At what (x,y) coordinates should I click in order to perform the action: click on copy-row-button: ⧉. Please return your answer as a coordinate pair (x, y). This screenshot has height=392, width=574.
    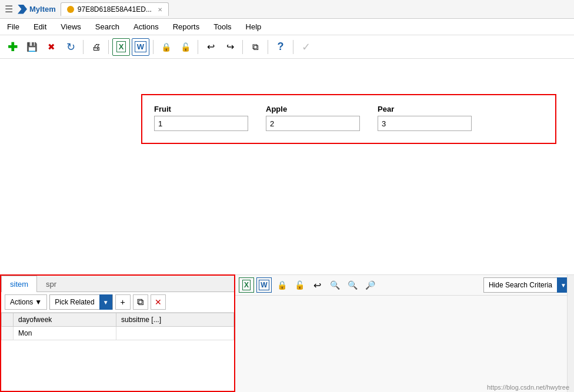
    Looking at the image, I should click on (141, 302).